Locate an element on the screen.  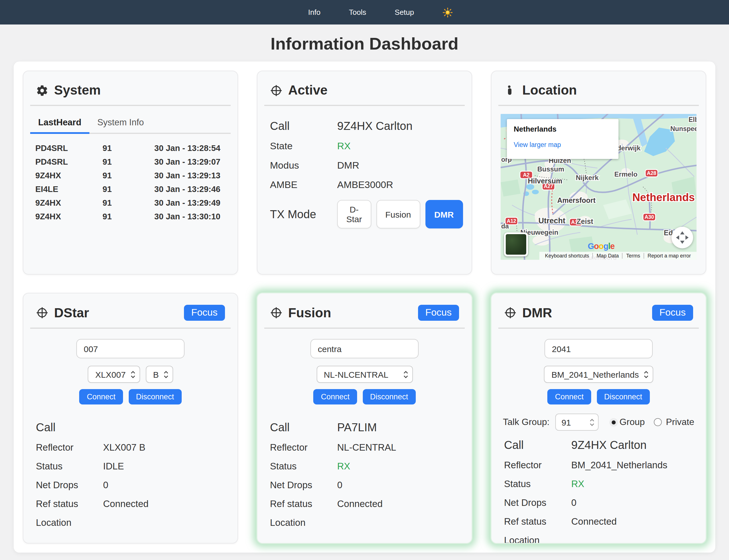
person-icon is located at coordinates (510, 90).